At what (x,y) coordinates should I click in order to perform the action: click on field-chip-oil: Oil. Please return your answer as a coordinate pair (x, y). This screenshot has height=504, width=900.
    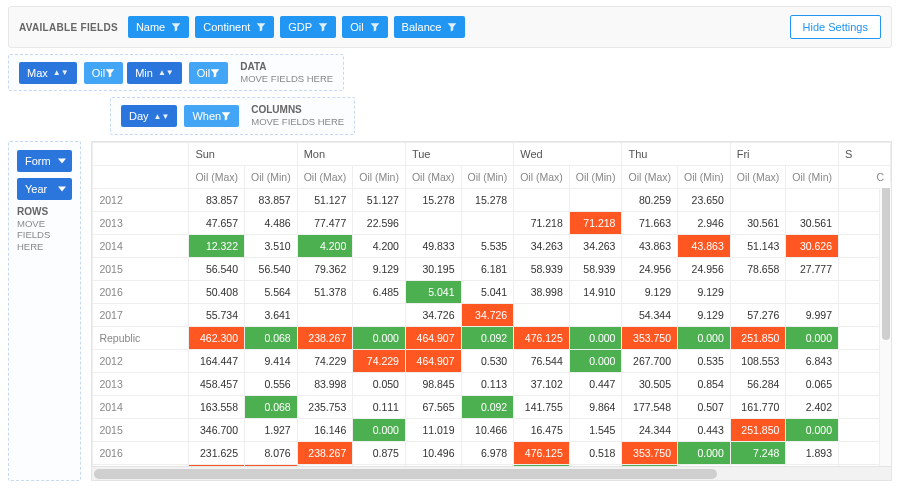
    Looking at the image, I should click on (208, 73).